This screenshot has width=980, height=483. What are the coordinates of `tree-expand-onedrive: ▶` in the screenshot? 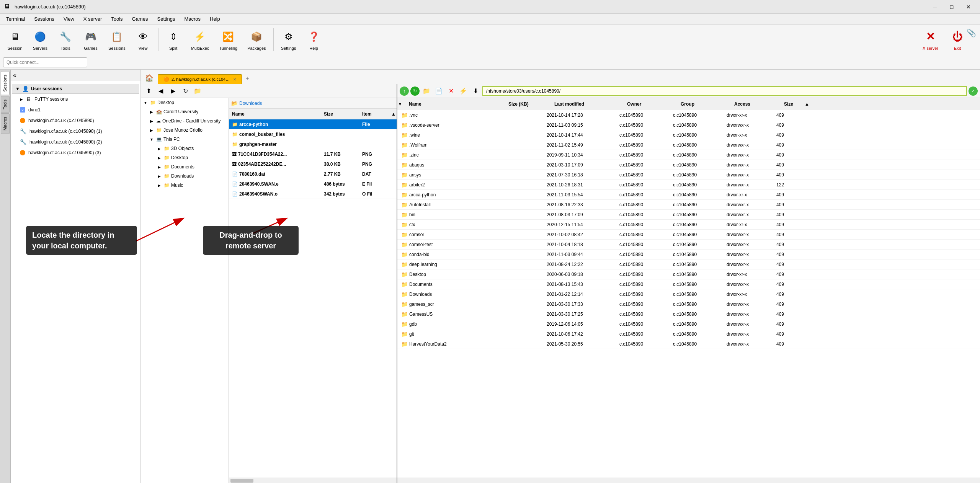 It's located at (152, 121).